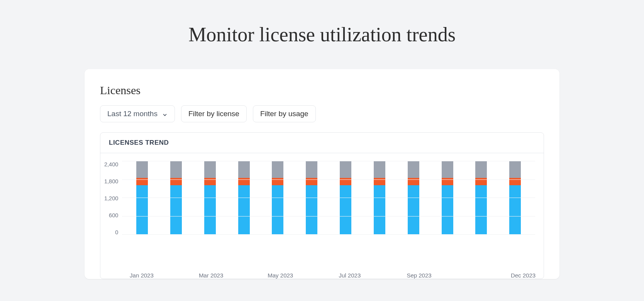 The image size is (644, 301). What do you see at coordinates (523, 276) in the screenshot?
I see `x-tick: Dec 2023` at bounding box center [523, 276].